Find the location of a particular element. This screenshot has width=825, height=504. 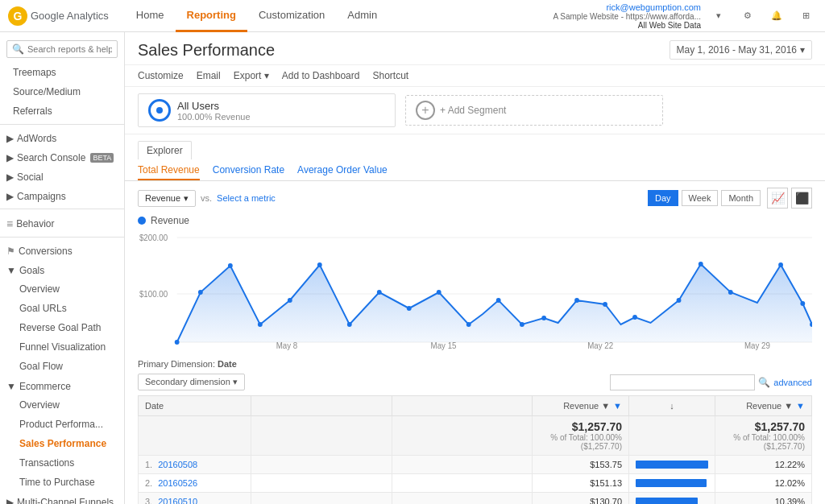

goals-arrow: ▼ is located at coordinates (11, 271).